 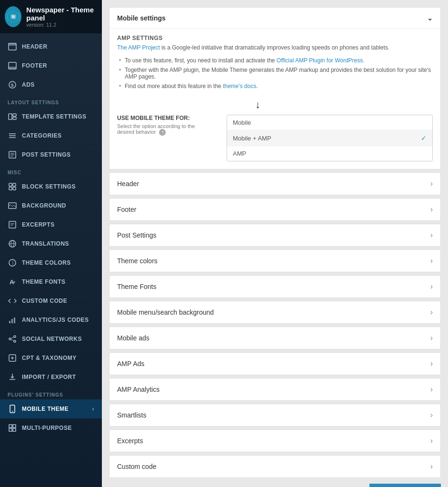 What do you see at coordinates (47, 428) in the screenshot?
I see `sidebar-item-label: MULTI-PURPOSE` at bounding box center [47, 428].